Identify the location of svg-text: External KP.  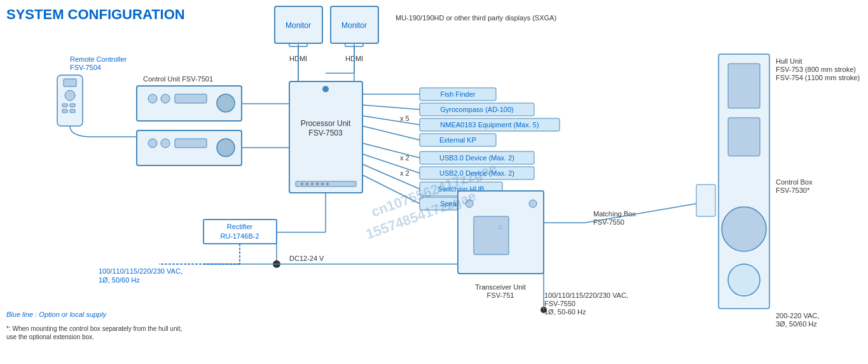
(458, 140).